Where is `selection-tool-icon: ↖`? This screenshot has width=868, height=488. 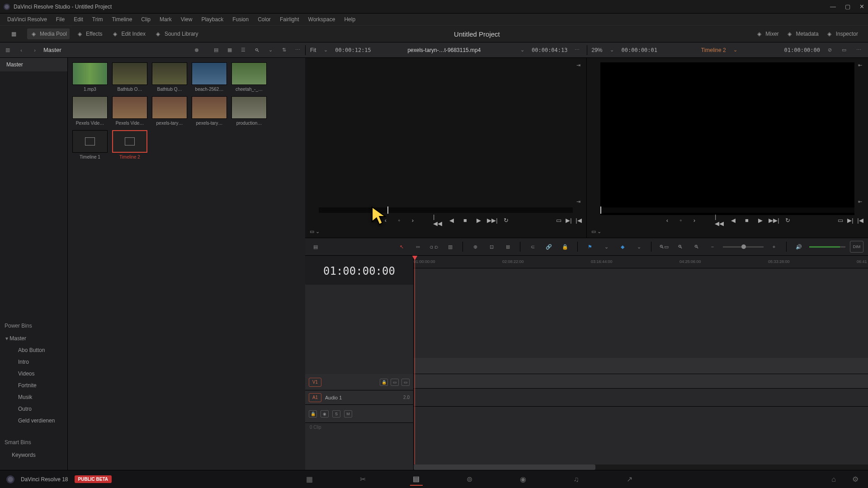 selection-tool-icon: ↖ is located at coordinates (401, 247).